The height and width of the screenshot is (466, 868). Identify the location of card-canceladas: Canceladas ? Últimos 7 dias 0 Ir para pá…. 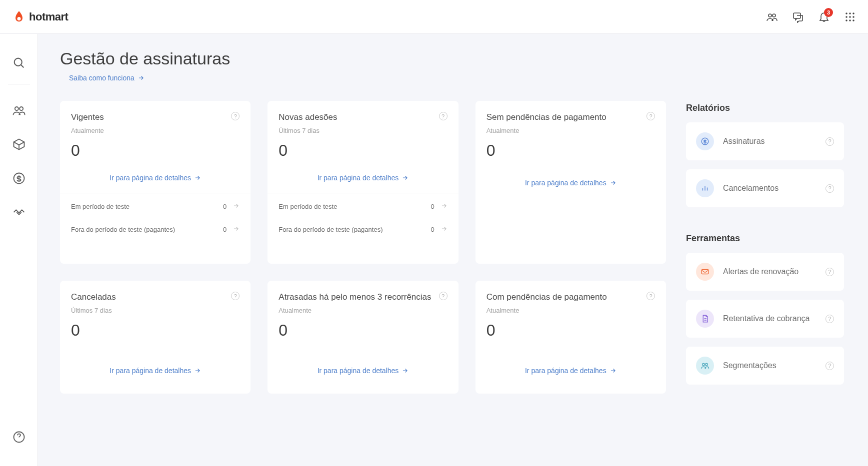
(155, 337).